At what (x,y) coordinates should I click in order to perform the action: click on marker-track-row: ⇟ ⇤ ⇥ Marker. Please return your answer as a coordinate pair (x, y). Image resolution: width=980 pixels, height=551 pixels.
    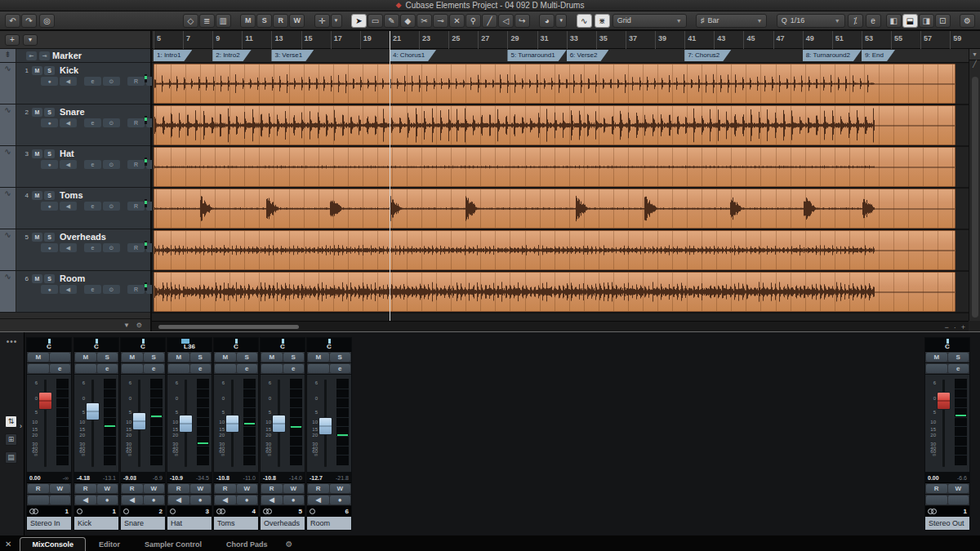
    Looking at the image, I should click on (75, 56).